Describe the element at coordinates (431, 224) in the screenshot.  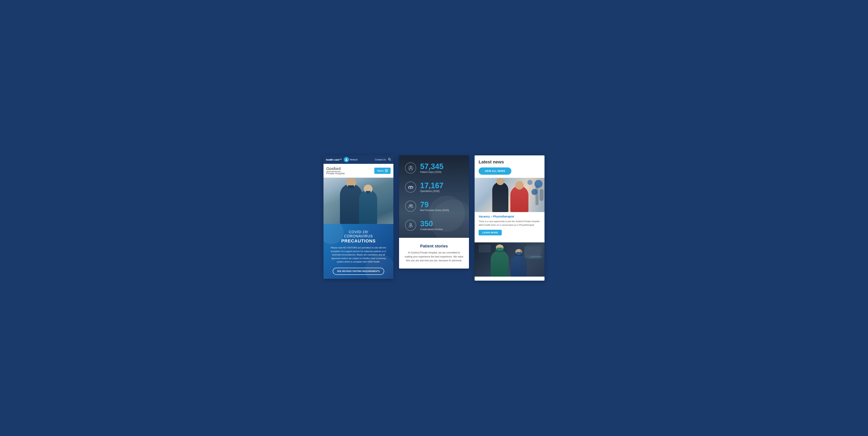
I see `stat-doctors-number: 350` at that location.